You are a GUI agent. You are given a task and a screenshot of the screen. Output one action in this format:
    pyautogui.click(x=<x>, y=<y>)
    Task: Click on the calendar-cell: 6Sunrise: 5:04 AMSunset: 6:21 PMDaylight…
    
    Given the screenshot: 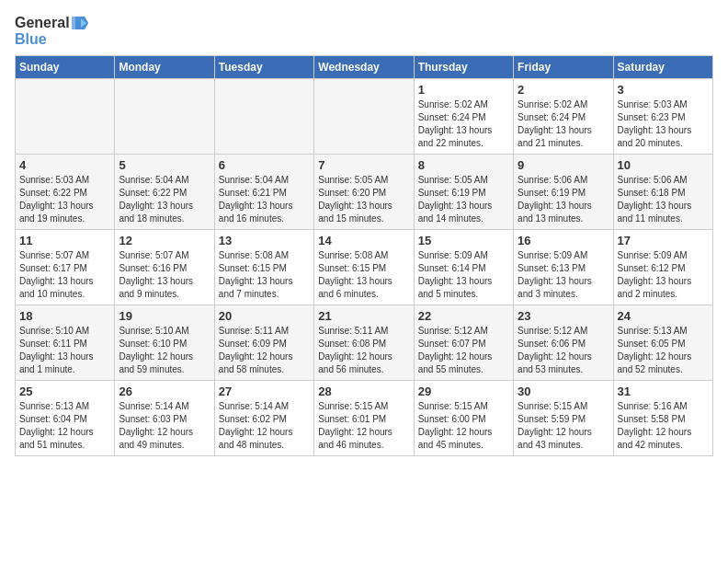 What is the action you would take?
    pyautogui.click(x=264, y=192)
    